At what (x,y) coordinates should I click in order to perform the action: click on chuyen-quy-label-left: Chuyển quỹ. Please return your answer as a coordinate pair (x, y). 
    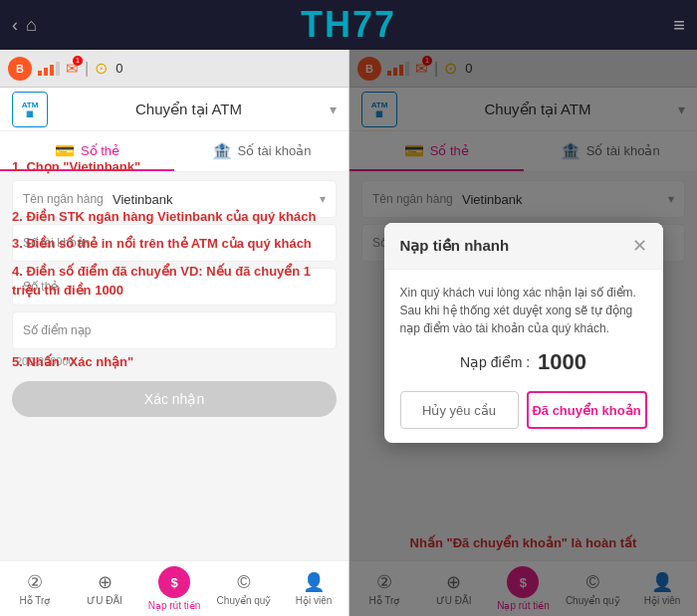
    Looking at the image, I should click on (245, 601).